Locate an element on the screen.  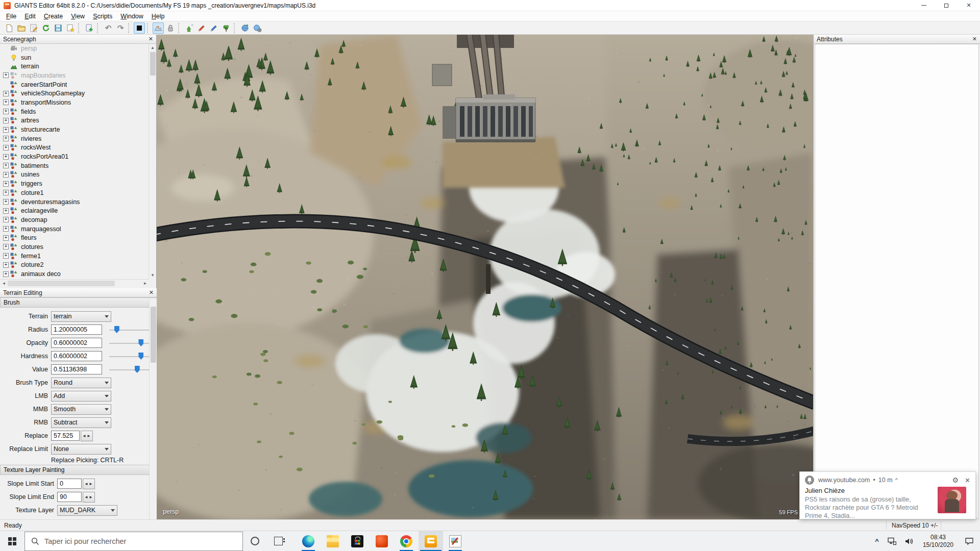
taskbar-app-explorer is located at coordinates (333, 541).